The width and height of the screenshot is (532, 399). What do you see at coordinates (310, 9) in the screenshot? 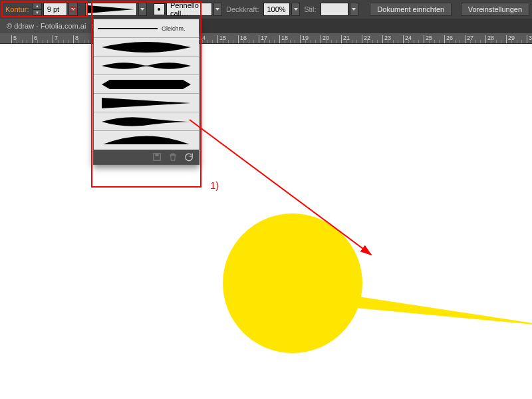
I see `style-label: Stil:` at bounding box center [310, 9].